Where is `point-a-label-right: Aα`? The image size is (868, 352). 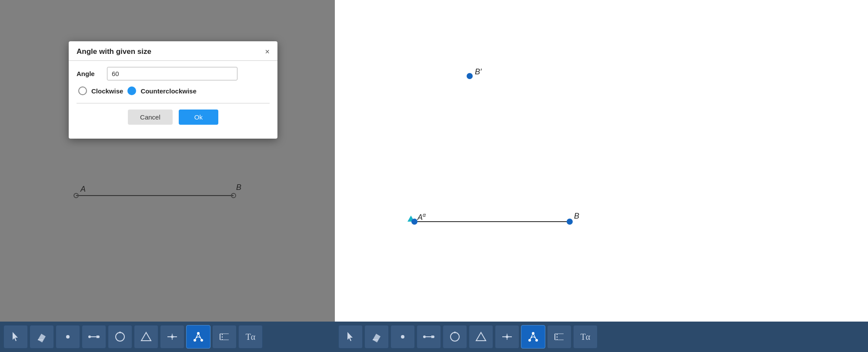
point-a-label-right: Aα is located at coordinates (422, 217).